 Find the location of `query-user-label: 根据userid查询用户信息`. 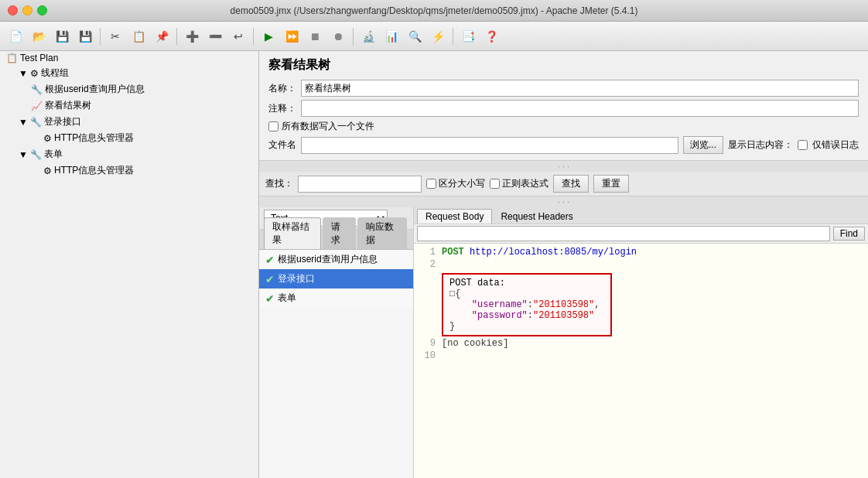

query-user-label: 根据userid查询用户信息 is located at coordinates (94, 90).